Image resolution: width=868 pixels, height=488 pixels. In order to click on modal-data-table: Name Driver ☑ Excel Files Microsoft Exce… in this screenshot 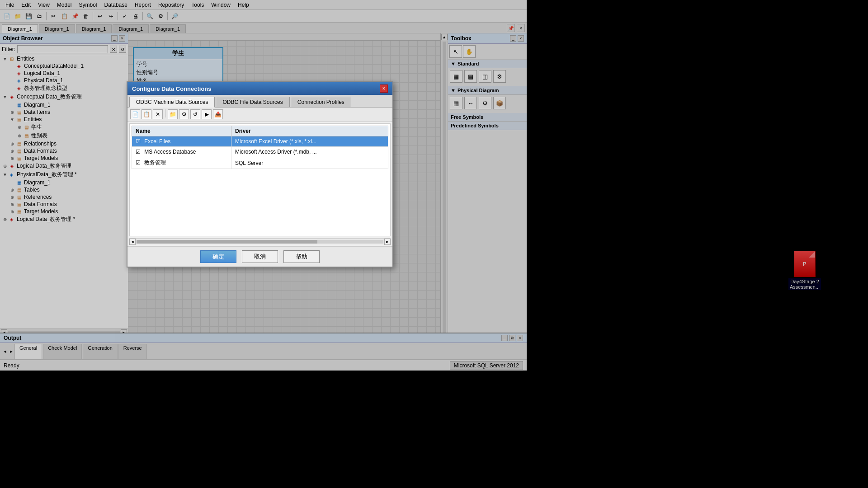, I will do `click(260, 147)`.